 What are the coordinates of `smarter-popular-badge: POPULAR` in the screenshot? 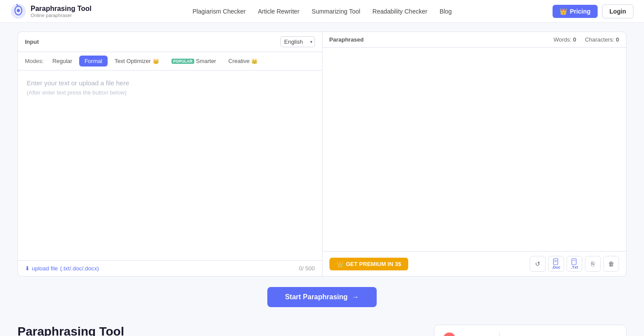 It's located at (183, 61).